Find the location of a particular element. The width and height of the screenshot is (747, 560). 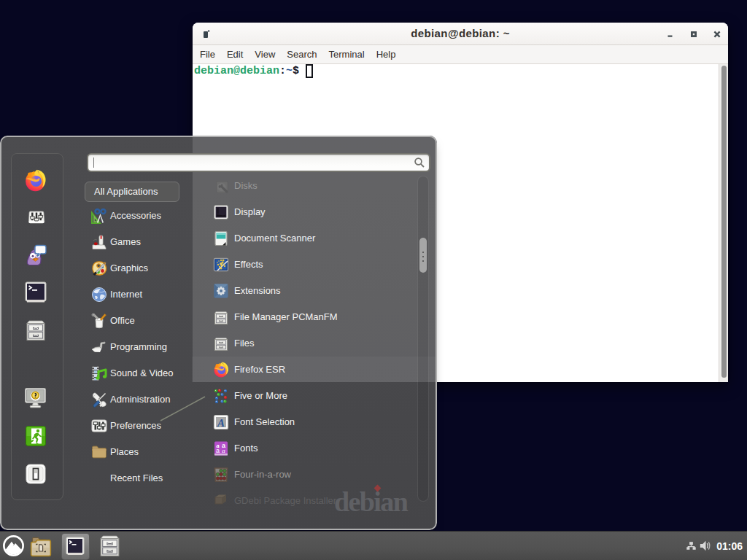

svg-text: A is located at coordinates (220, 423).